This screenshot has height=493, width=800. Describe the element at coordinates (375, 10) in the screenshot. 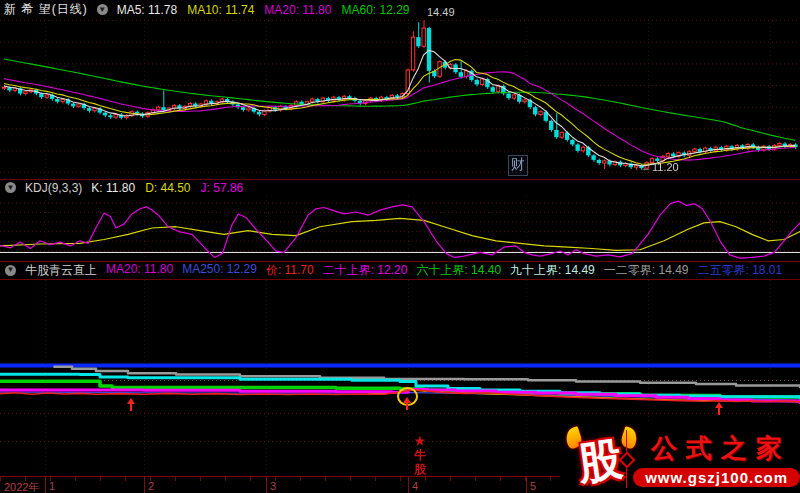

I see `ma-value-label: MA60: 12.29` at that location.